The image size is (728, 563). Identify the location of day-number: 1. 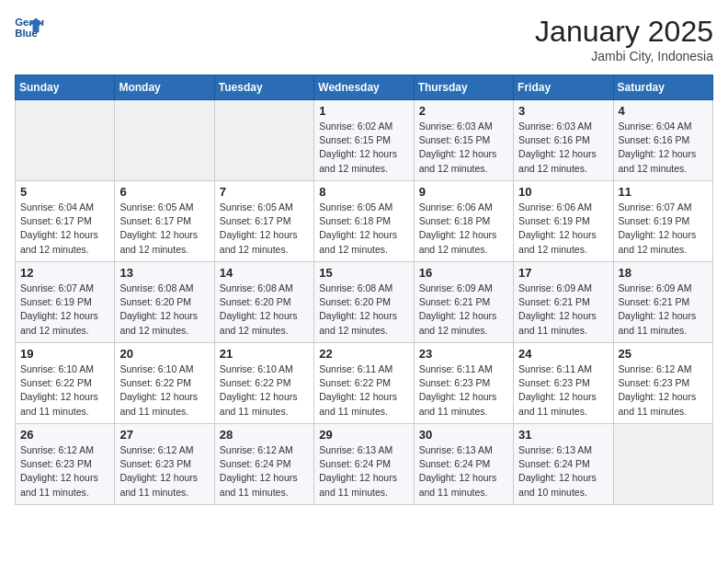
(364, 110).